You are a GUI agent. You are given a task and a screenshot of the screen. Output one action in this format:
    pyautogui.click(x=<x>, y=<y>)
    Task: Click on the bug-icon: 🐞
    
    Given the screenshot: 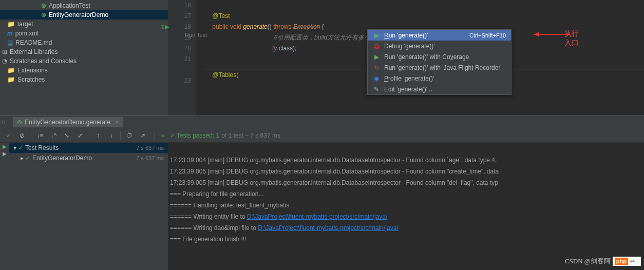 What is the action you would take?
    pyautogui.click(x=376, y=46)
    